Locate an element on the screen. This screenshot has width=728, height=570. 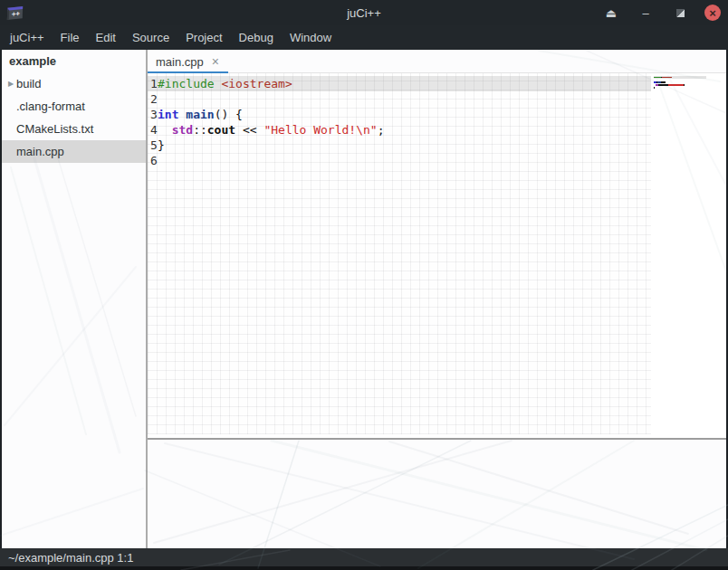
shade-window-icon: ⏏ is located at coordinates (611, 13).